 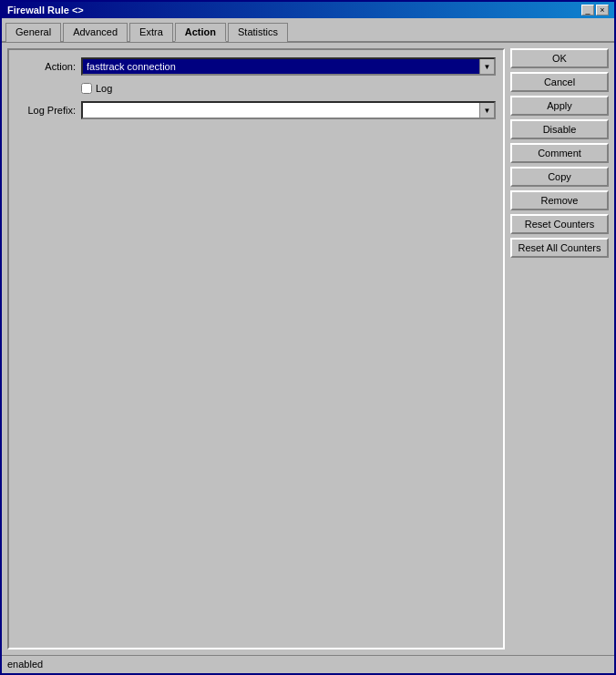 What do you see at coordinates (281, 110) in the screenshot?
I see `log-prefix-value` at bounding box center [281, 110].